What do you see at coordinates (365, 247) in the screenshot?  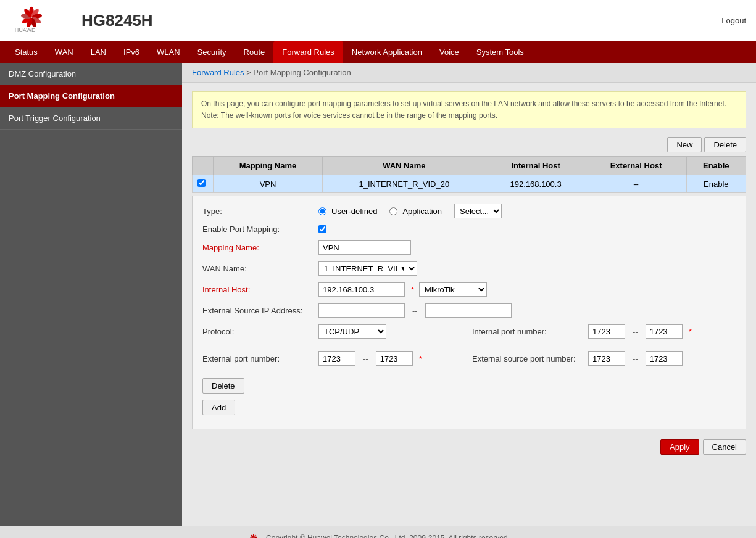 I see `mapping-name-input` at bounding box center [365, 247].